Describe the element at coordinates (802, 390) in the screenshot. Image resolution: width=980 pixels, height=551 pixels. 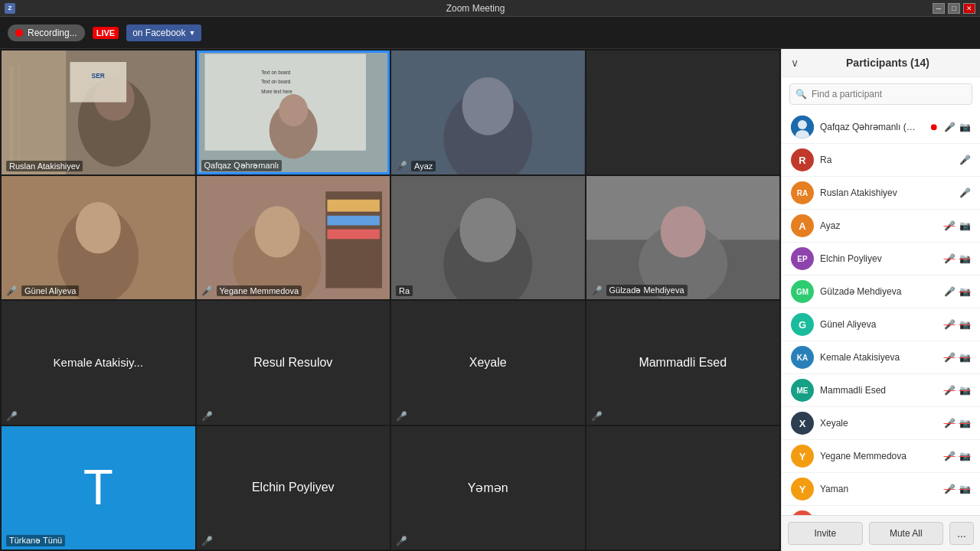
I see `avatar: ME` at that location.